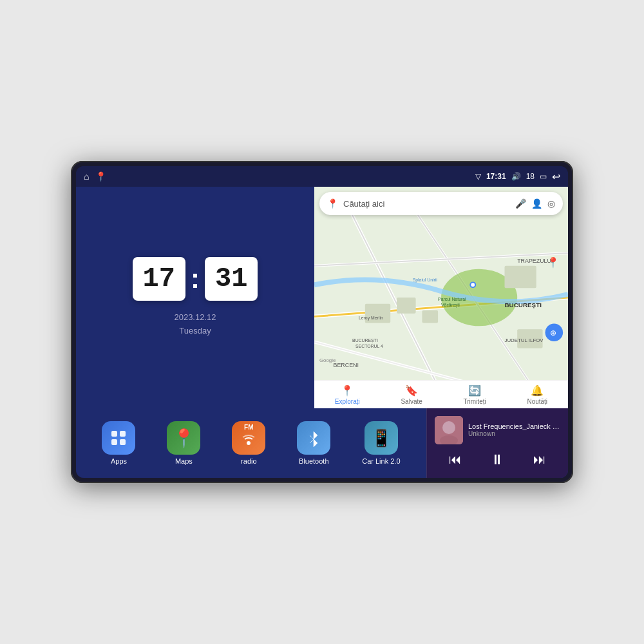 The image size is (644, 644). Describe the element at coordinates (184, 438) in the screenshot. I see `maps-app-icon: 📍` at that location.